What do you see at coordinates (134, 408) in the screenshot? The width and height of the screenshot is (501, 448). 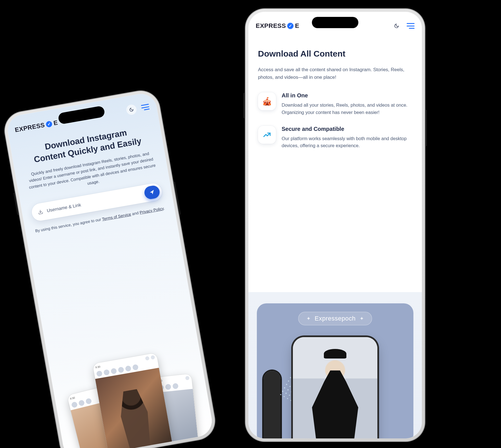 I see `preview-image` at bounding box center [134, 408].